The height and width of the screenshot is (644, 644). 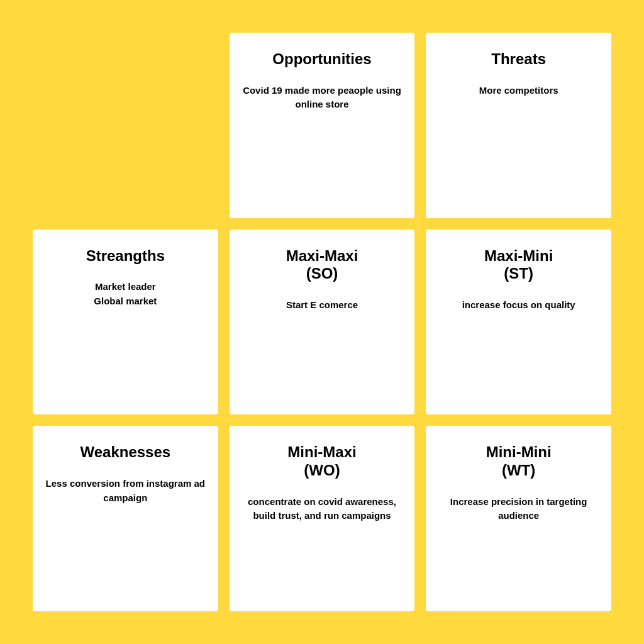 I want to click on mini-maxi-title: Mini-Maxi(WO), so click(x=322, y=462).